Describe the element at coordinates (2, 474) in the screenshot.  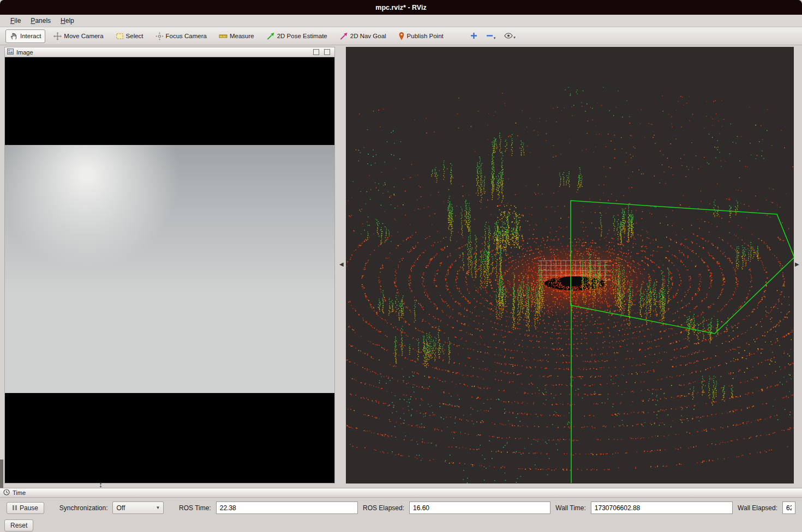
I see `side-scrollbar` at that location.